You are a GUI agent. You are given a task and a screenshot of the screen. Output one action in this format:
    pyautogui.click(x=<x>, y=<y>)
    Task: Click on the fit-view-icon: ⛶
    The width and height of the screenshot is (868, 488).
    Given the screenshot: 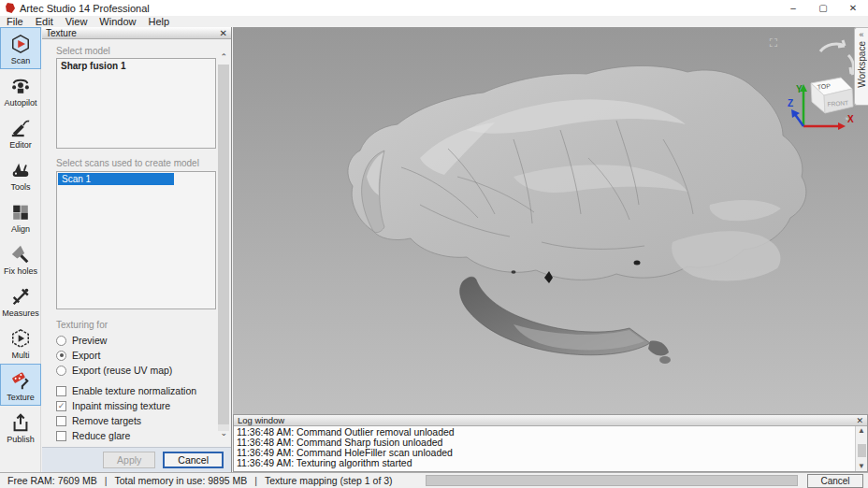 What is the action you would take?
    pyautogui.click(x=774, y=43)
    